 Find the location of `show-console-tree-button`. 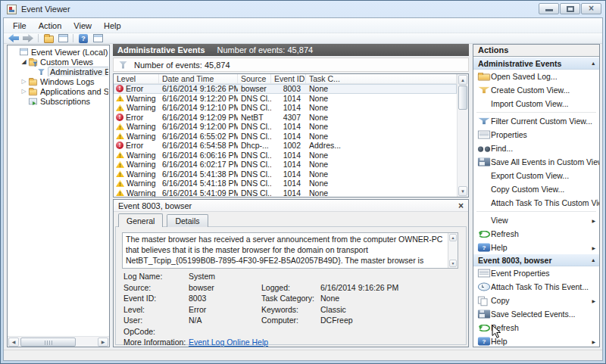

show-console-tree-button is located at coordinates (48, 38).